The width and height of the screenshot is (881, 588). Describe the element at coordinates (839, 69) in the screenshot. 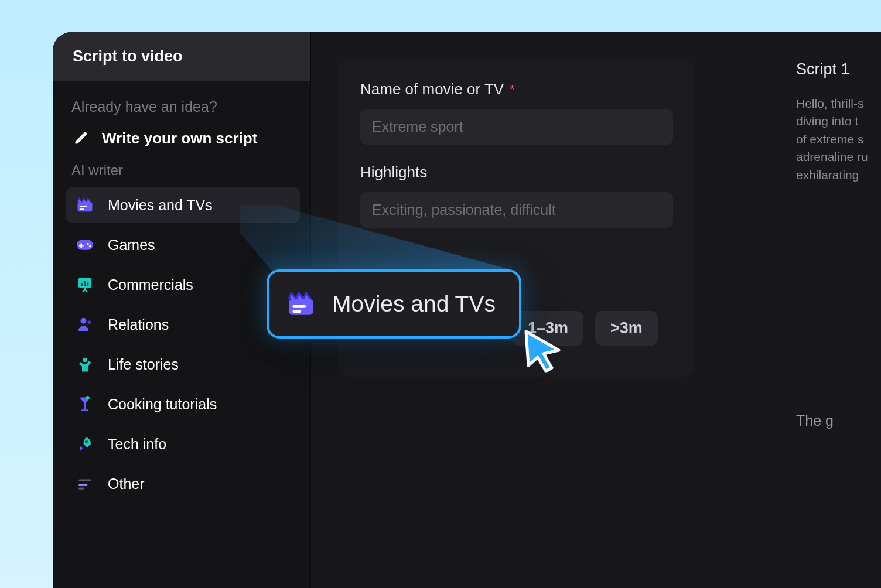

I see `script-preview-title: Script 1` at that location.